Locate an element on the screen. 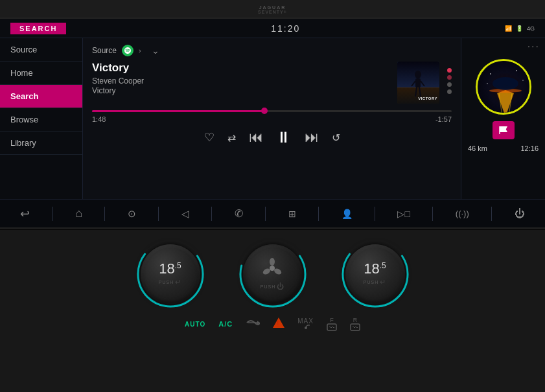 The width and height of the screenshot is (545, 392). ac-button: A/C is located at coordinates (226, 324).